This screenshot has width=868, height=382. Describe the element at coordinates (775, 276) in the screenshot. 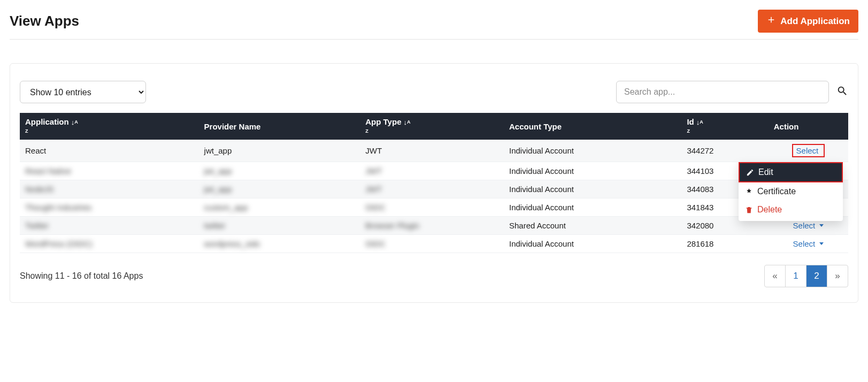

I see `pagination-prev: «` at that location.